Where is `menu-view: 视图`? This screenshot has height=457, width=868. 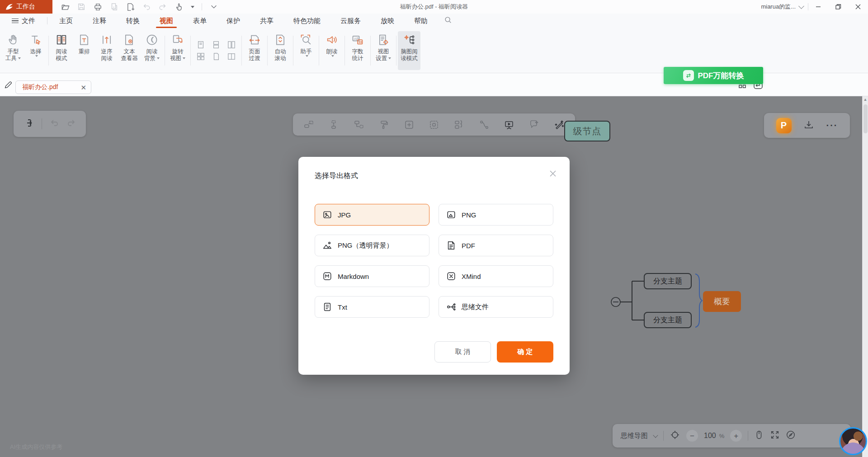 menu-view: 视图 is located at coordinates (166, 21).